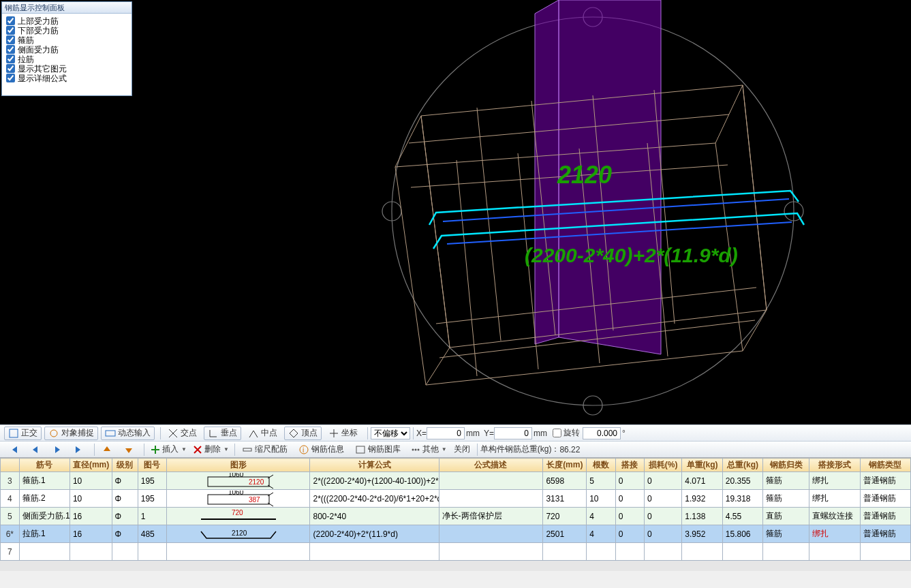 The height and width of the screenshot is (588, 911). Describe the element at coordinates (35, 450) in the screenshot. I see `nav-prev` at that location.